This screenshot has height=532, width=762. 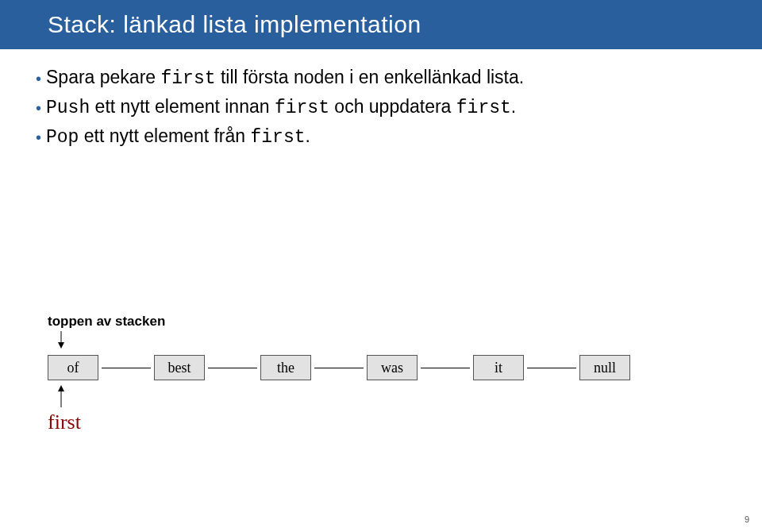 What do you see at coordinates (393, 106) in the screenshot?
I see `text-fragment: och uppdatera` at bounding box center [393, 106].